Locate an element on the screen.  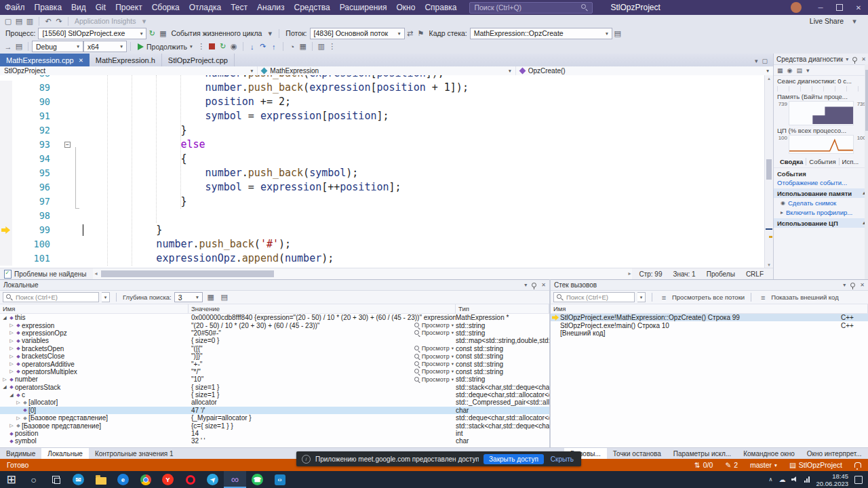
continue-button: Продолжить ▾ is located at coordinates (165, 47).